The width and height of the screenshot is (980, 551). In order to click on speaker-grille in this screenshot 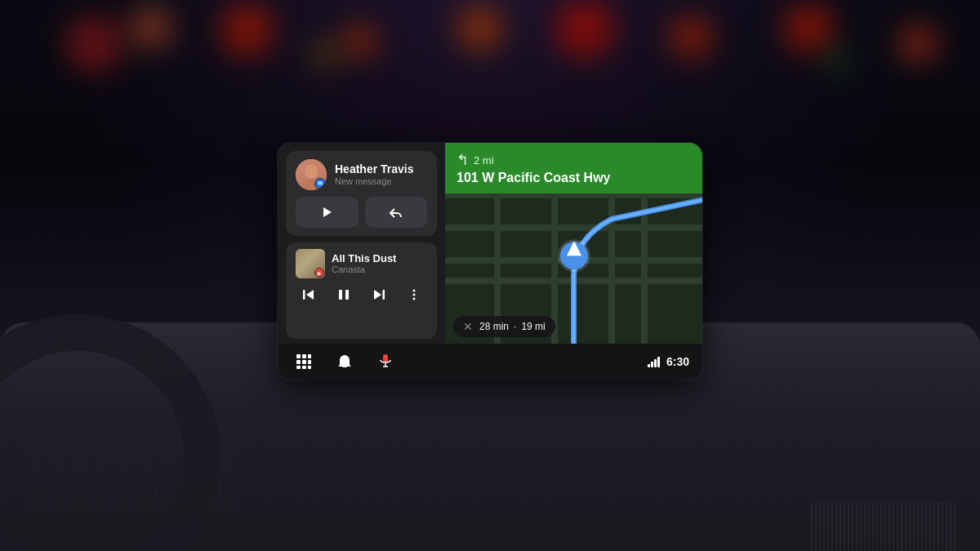, I will do `click(882, 527)`.